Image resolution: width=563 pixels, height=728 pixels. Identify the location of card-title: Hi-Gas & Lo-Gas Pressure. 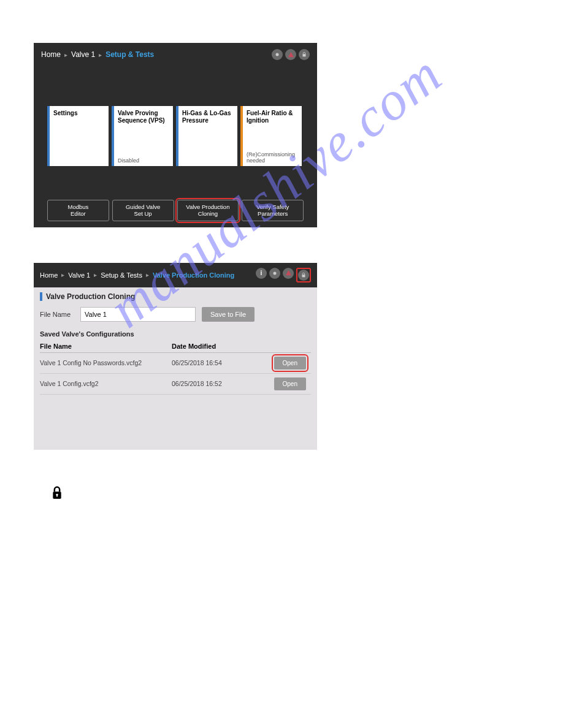
(209, 117).